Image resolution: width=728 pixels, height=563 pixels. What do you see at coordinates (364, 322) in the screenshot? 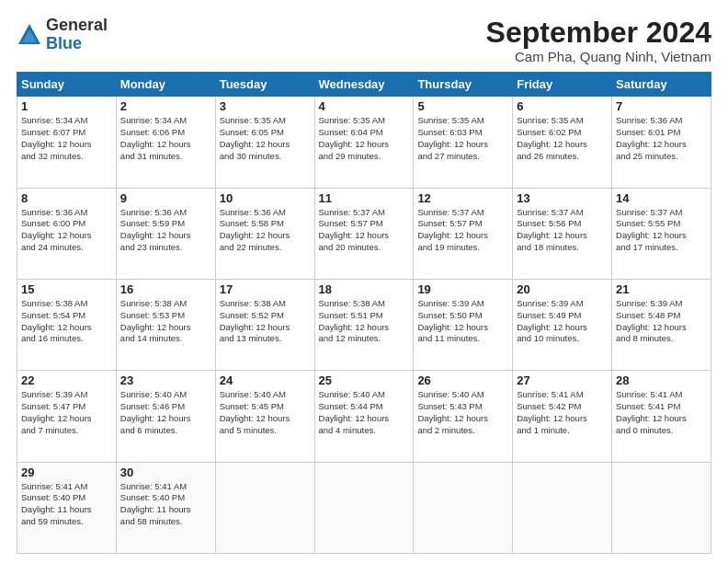
I see `cell-info: Sunrise: 5:38 AM Sunset: 5:51 PM Dayligh…` at bounding box center [364, 322].